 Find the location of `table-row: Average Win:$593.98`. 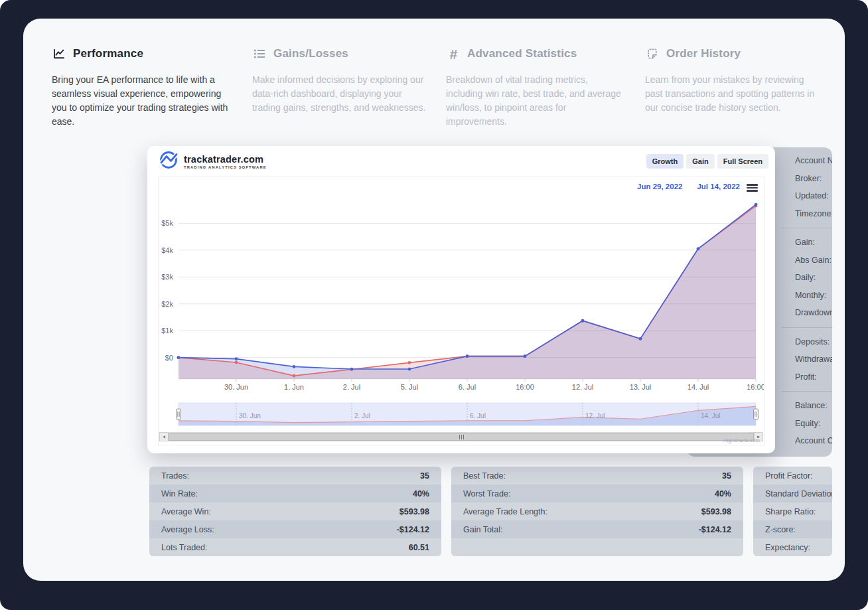

table-row: Average Win:$593.98 is located at coordinates (295, 511).